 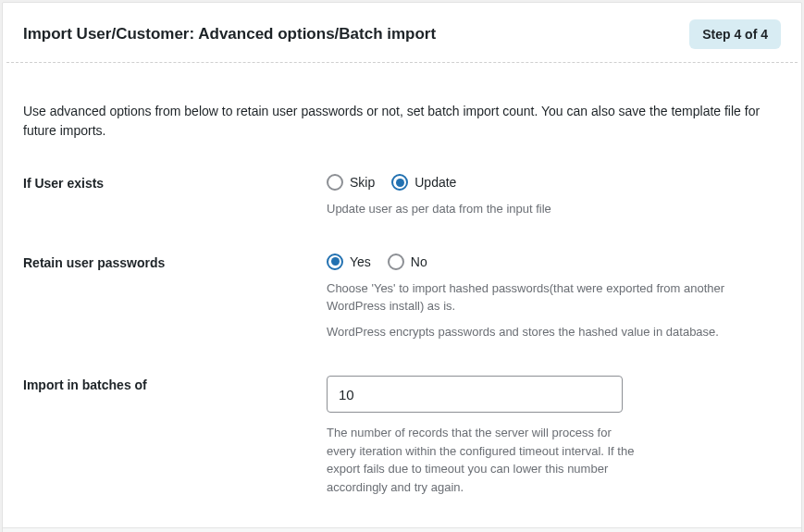 I want to click on footer: Back Save template Import, so click(x=402, y=529).